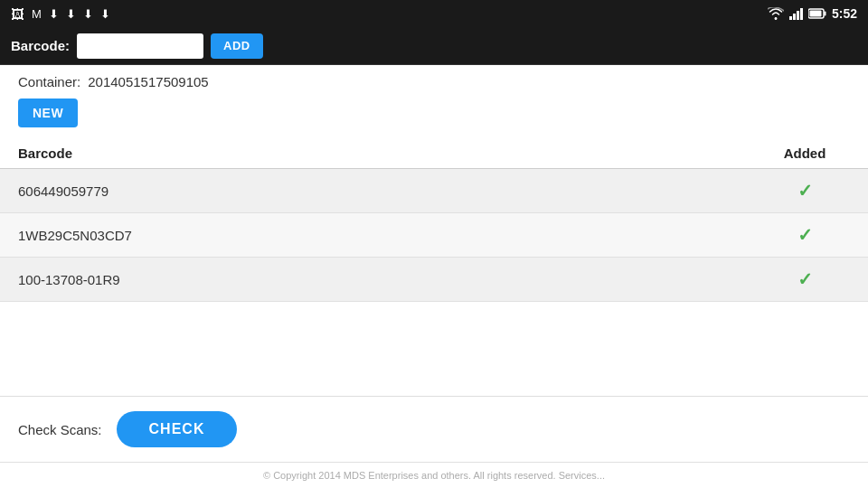  What do you see at coordinates (40, 45) in the screenshot?
I see `barcode-label: Barcode:` at bounding box center [40, 45].